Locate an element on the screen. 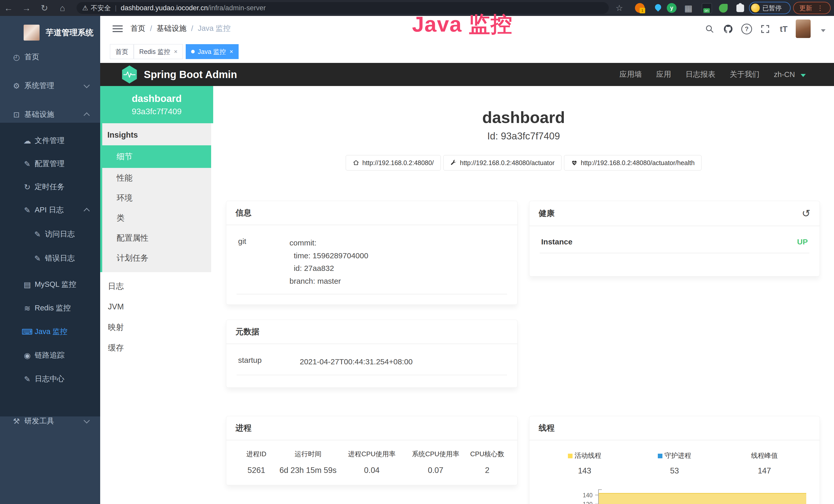 The width and height of the screenshot is (834, 504). sidebar-item-home: ◴ 首页 is located at coordinates (50, 57).